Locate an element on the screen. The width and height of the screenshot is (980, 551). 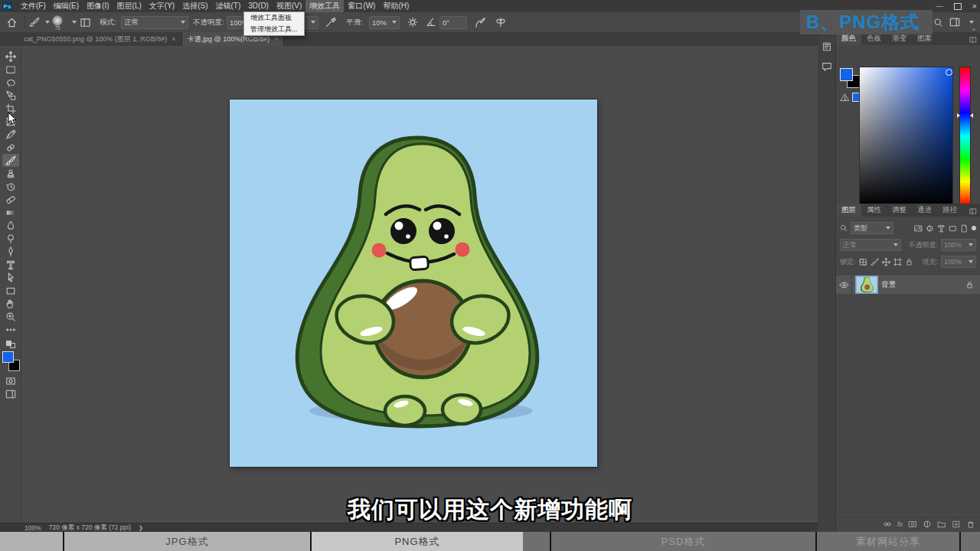
menu-3d: 3D(D) is located at coordinates (259, 6).